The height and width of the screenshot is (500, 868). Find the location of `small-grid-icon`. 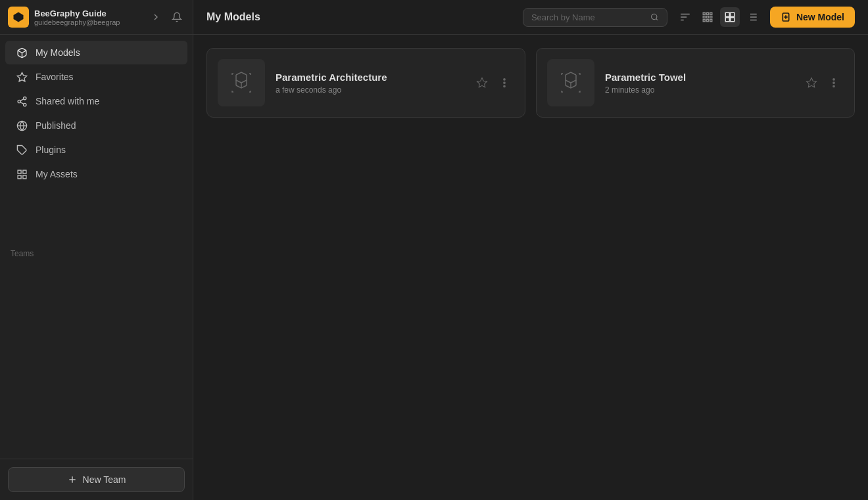

small-grid-icon is located at coordinates (708, 17).